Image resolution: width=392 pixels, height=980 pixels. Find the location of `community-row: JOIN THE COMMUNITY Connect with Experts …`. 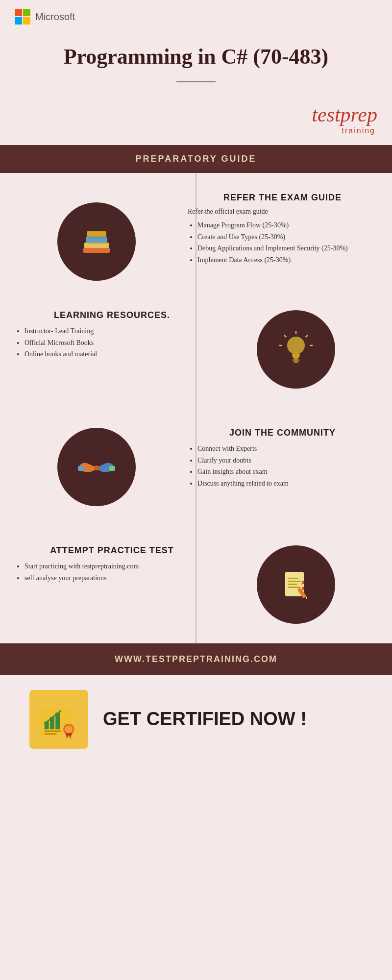

community-row: JOIN THE COMMUNITY Connect with Experts … is located at coordinates (196, 467).